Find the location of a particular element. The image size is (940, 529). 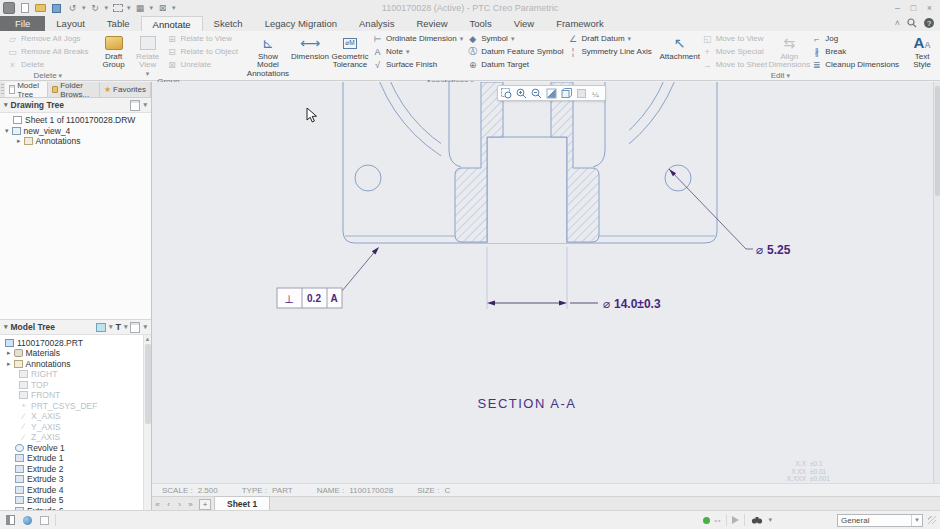

drawing-tree-collapse-icon is located at coordinates (6, 105).